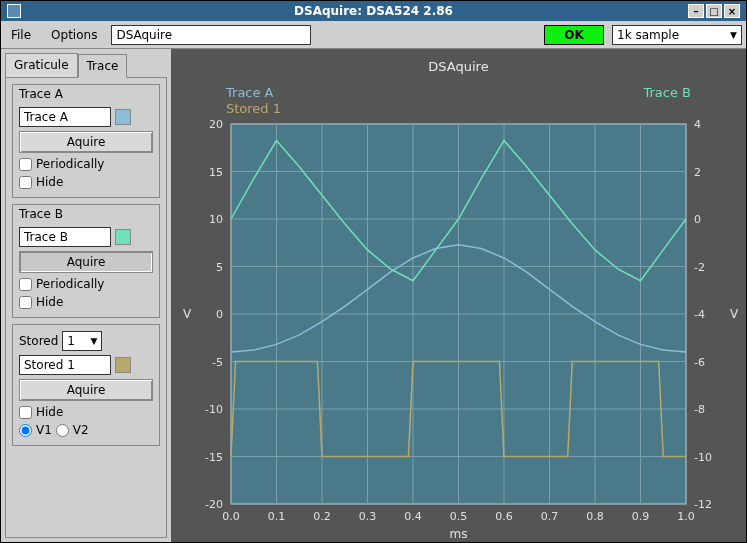  Describe the element at coordinates (714, 11) in the screenshot. I see `maximize-button: □` at that location.